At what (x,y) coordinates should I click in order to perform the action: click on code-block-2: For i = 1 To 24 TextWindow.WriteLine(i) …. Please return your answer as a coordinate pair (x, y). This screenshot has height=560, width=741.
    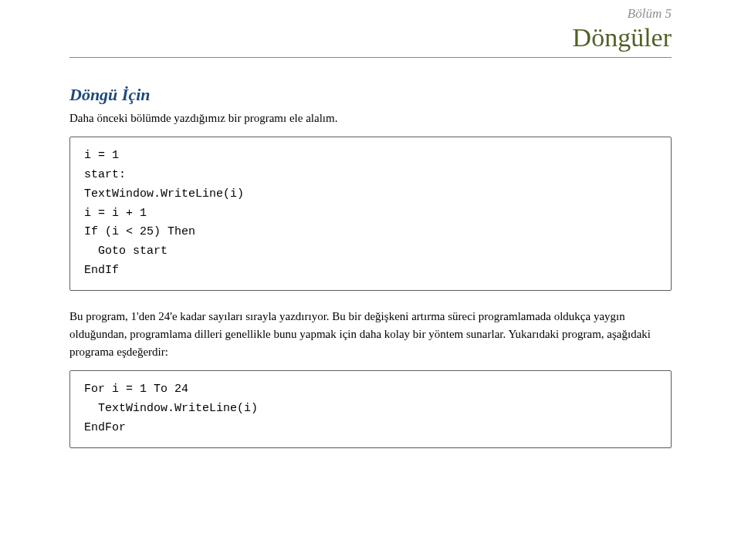
    Looking at the image, I should click on (370, 409).